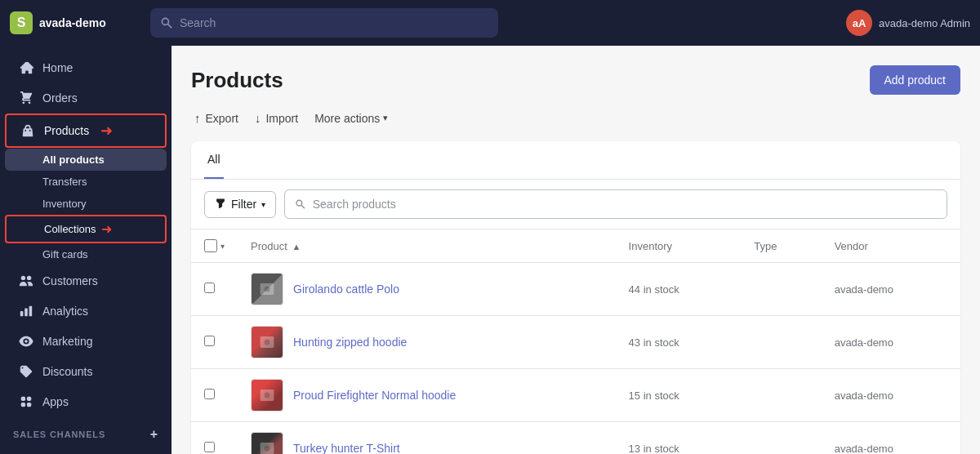  Describe the element at coordinates (106, 131) in the screenshot. I see `arrow-right-icon: ➜` at that location.